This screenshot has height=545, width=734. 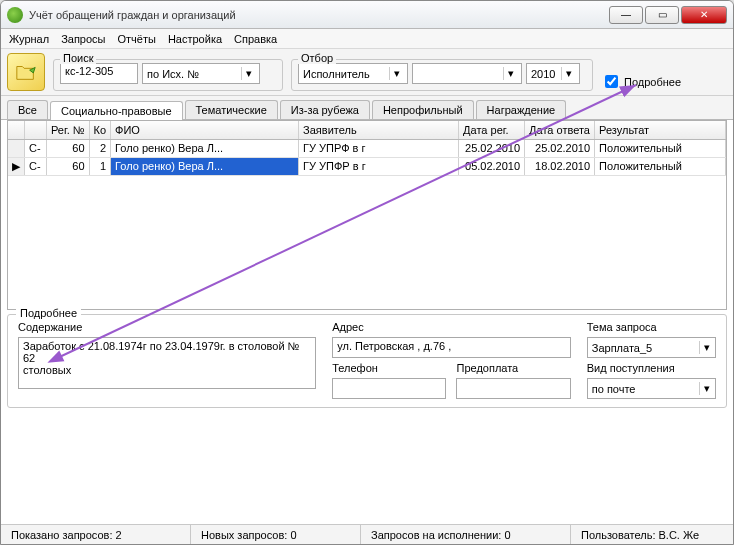 I want to click on toolbar: Поиск кс-12-305 по Исх. № ▾ Отбор Исполн…, so click(x=367, y=72).